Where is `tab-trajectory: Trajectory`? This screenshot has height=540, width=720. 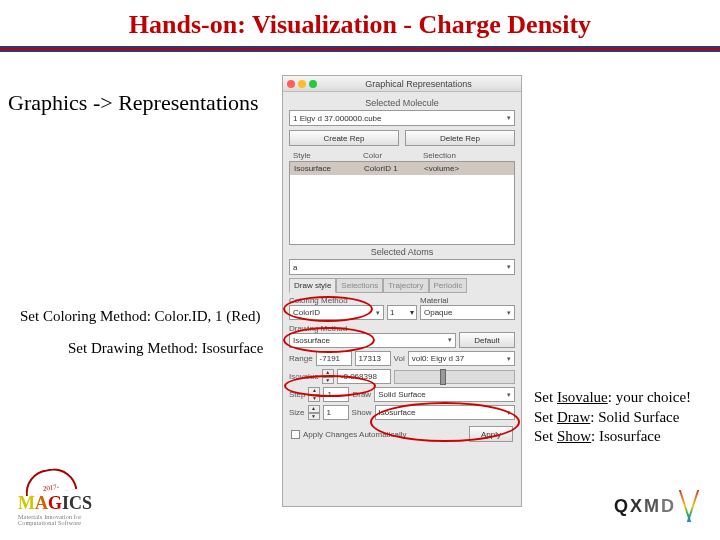 tab-trajectory: Trajectory is located at coordinates (406, 286).